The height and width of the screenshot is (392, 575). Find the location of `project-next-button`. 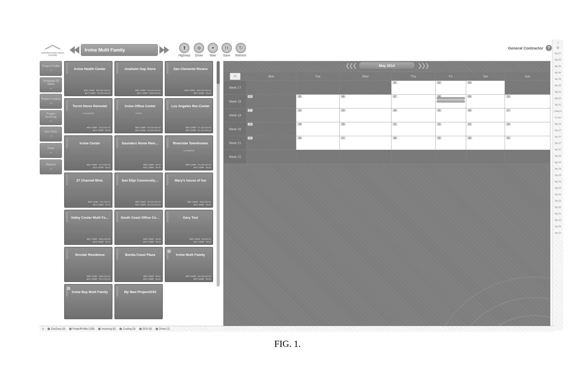

project-next-button is located at coordinates (164, 50).